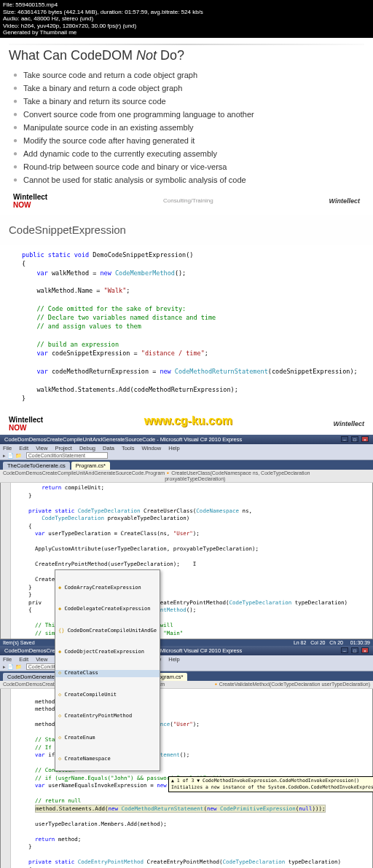  Describe the element at coordinates (186, 456) in the screenshot. I see `ide1-toolbar: ▸ 📄 📁 CodeConditionStatement` at that location.